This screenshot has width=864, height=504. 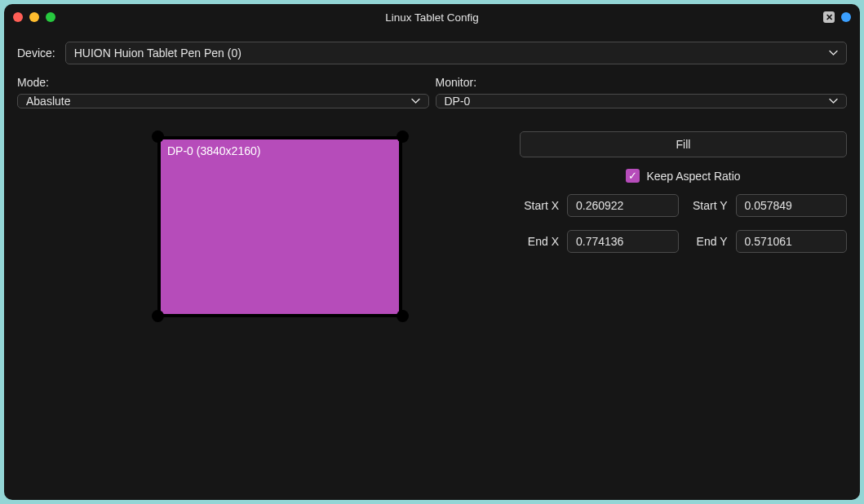 I want to click on fill-button-label: Fill, so click(x=684, y=144).